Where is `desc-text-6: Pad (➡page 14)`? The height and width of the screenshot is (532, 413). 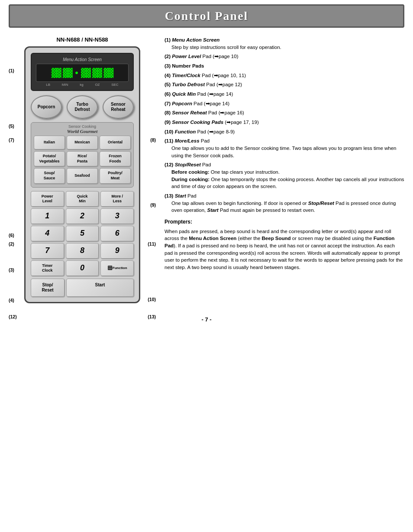 desc-text-6: Pad (➡page 14) is located at coordinates (215, 94).